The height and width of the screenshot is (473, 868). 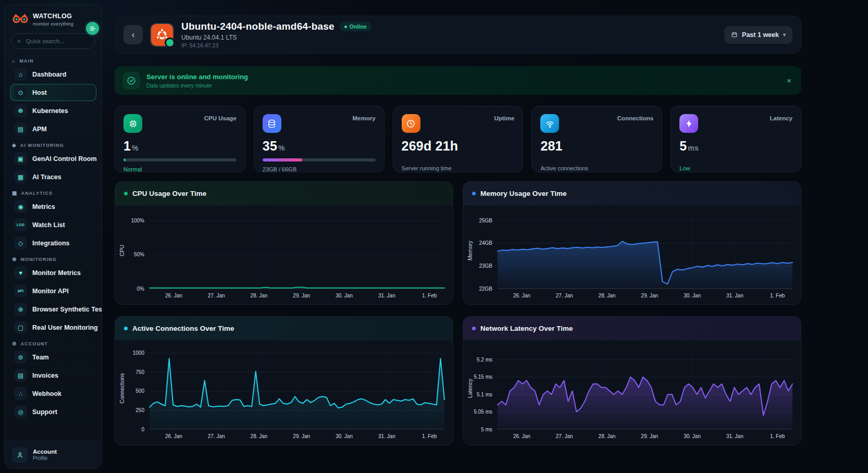 What do you see at coordinates (458, 139) in the screenshot?
I see `stats-row: CPU Usage 1% Normal Memory 35% 23GB / 66…` at bounding box center [458, 139].